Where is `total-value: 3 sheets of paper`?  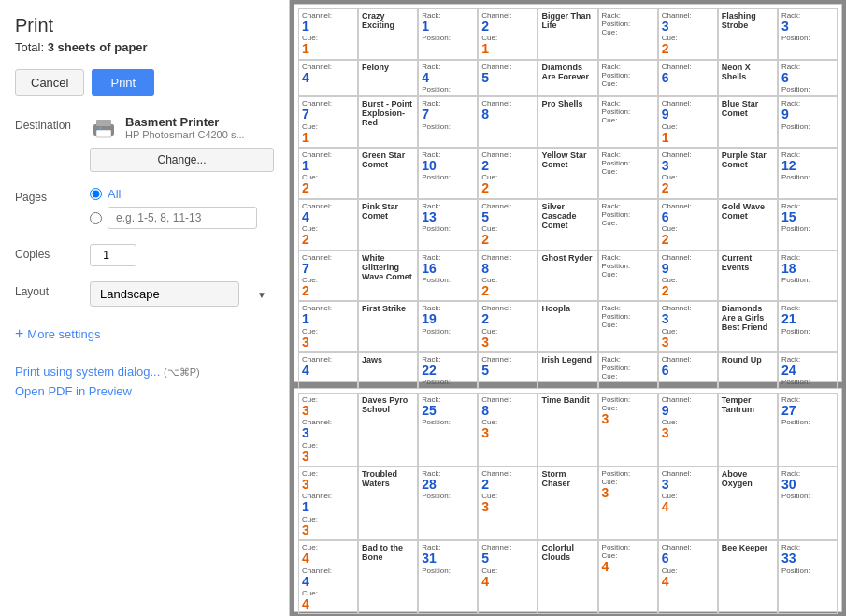 total-value: 3 sheets of paper is located at coordinates (97, 47).